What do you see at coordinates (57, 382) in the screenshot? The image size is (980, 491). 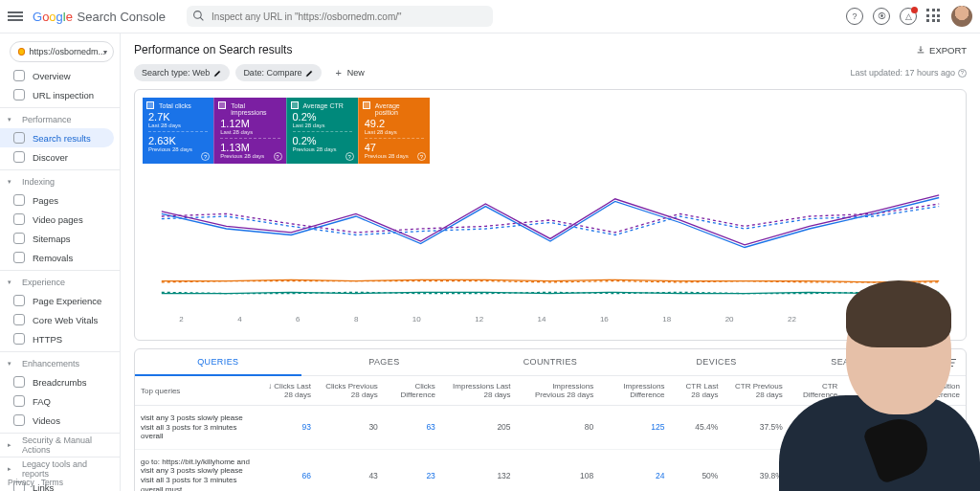 I see `sidebar-item-breadcrumbs: Breadcrumbs` at bounding box center [57, 382].